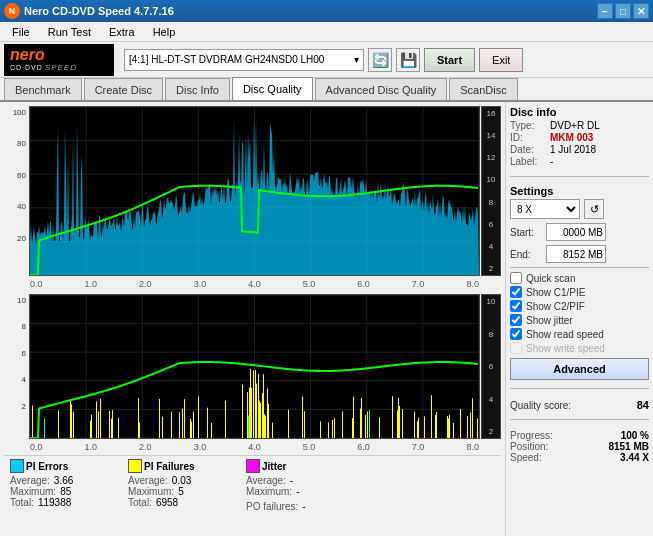  Describe the element at coordinates (516, 334) in the screenshot. I see `show-read-speed-checkbox` at that location.